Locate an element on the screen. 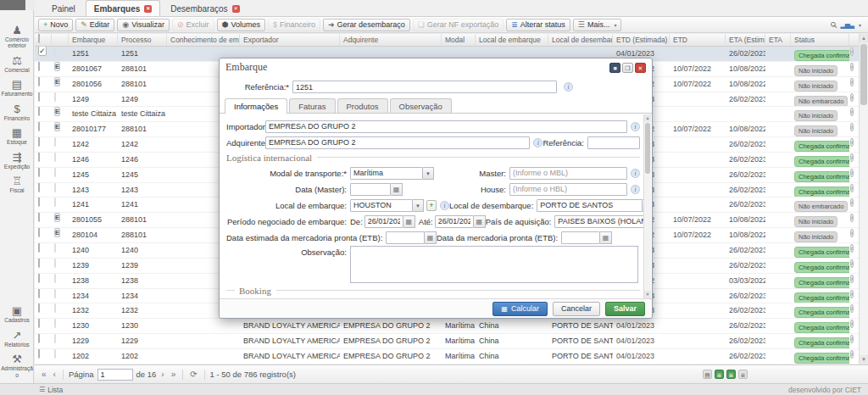 This screenshot has height=395, width=868. close-icon: ✕ is located at coordinates (641, 68).